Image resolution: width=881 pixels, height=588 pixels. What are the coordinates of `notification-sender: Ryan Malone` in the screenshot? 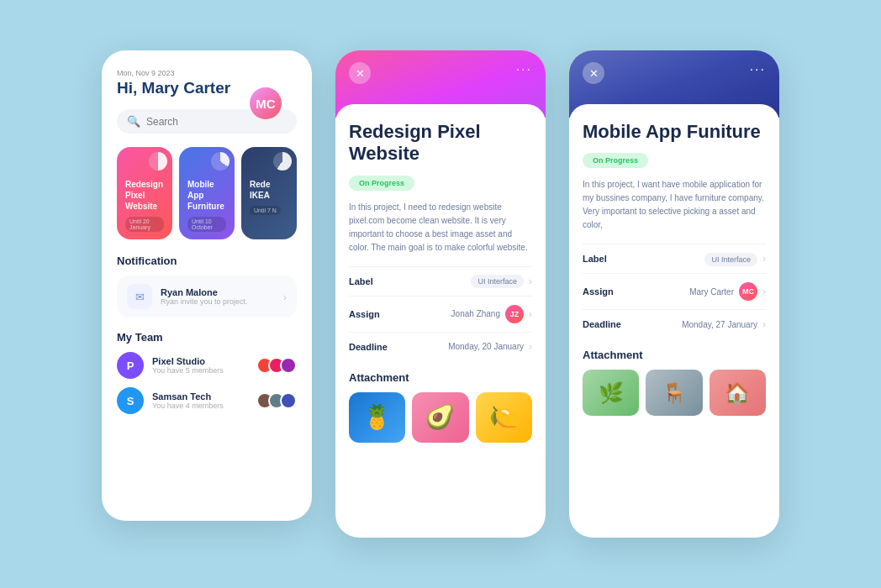 It's located at (204, 292).